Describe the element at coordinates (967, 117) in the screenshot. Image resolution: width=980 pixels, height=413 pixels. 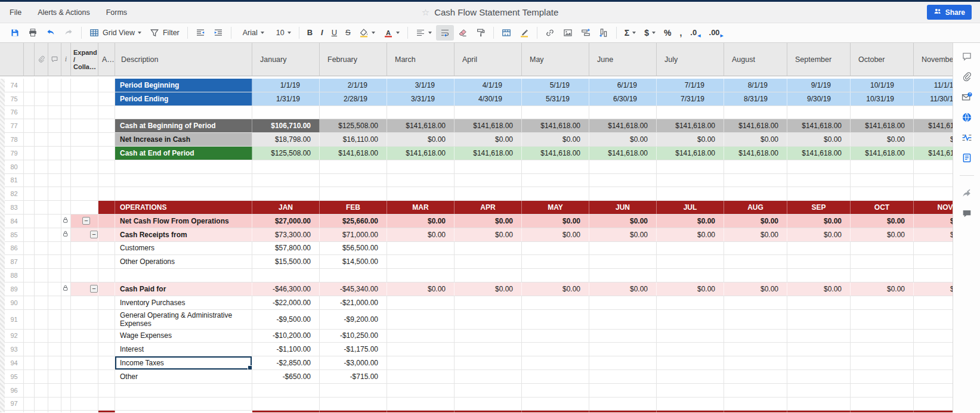
I see `publish-globe-icon` at that location.